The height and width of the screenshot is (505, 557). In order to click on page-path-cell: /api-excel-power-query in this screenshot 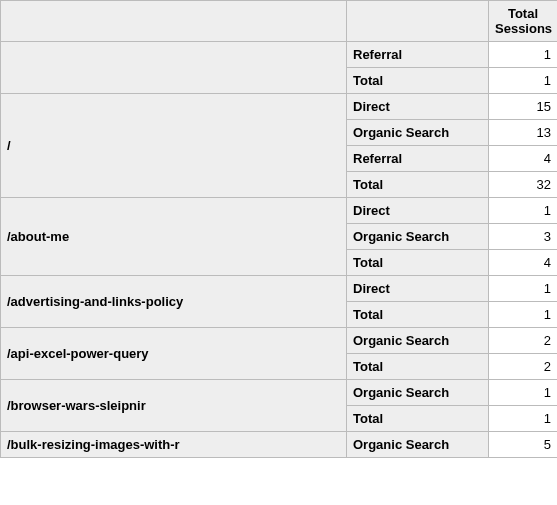, I will do `click(174, 354)`.